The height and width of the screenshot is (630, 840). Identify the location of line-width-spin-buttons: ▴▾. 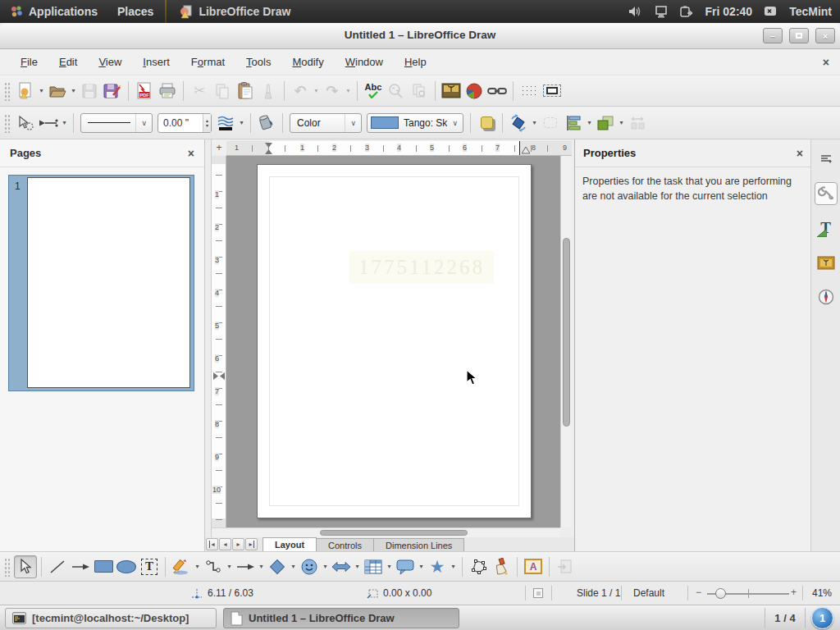
(207, 123).